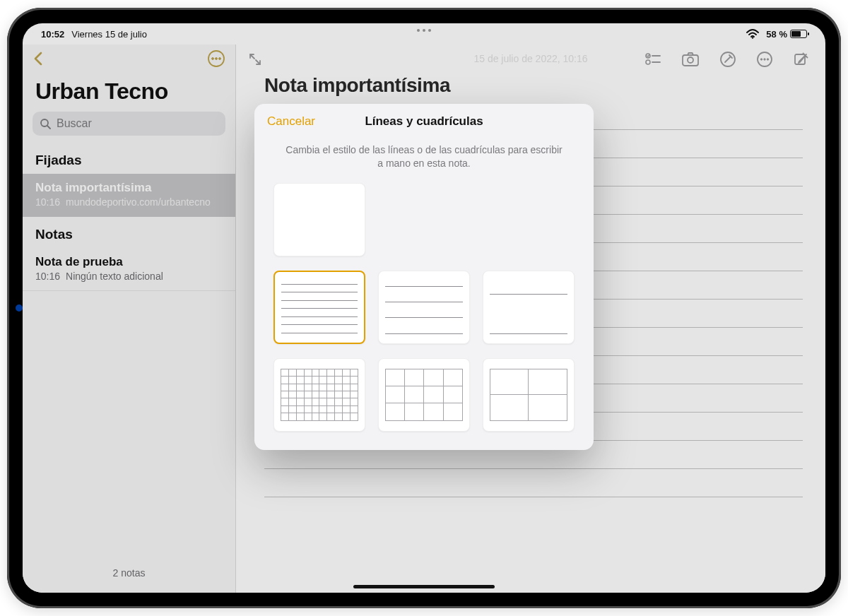  What do you see at coordinates (129, 158) in the screenshot?
I see `section-pinned-header: Fijadas` at bounding box center [129, 158].